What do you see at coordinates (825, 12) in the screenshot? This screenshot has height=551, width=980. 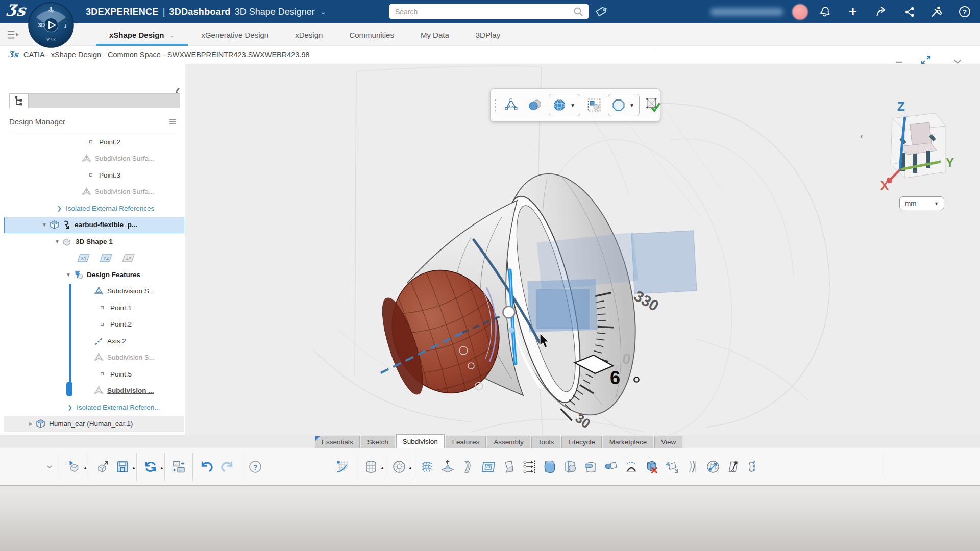 I see `bell-icon` at bounding box center [825, 12].